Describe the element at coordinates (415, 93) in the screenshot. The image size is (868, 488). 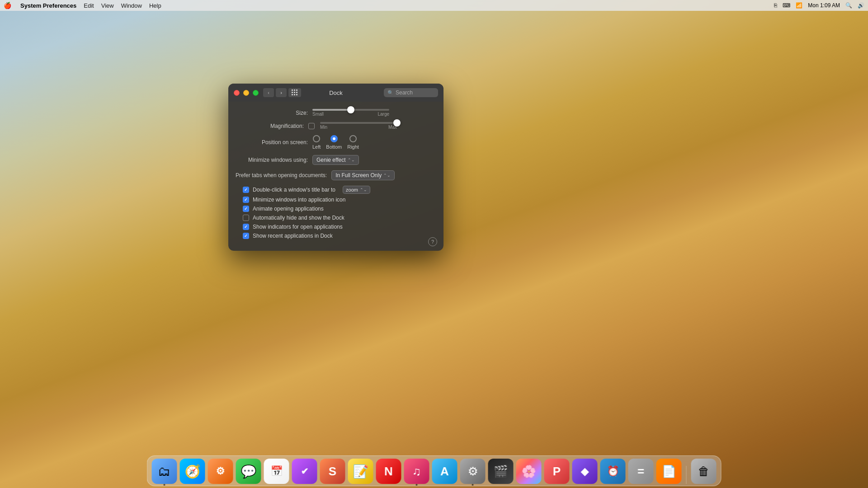
I see `search-input` at that location.